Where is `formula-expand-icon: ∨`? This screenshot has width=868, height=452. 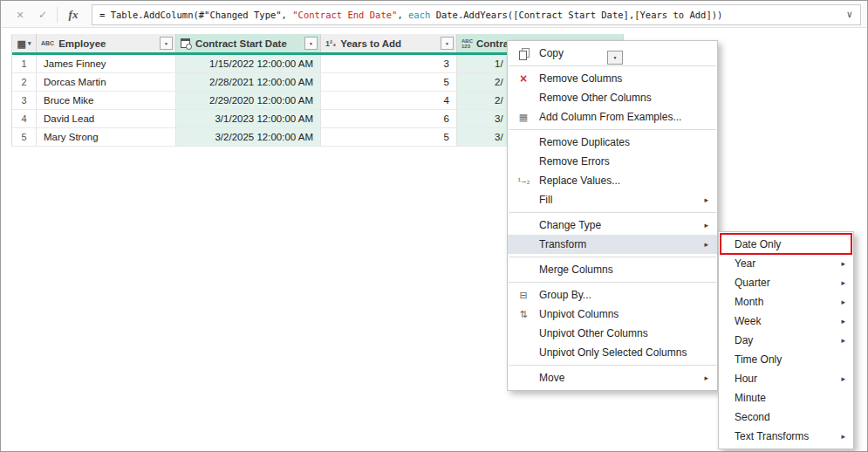
formula-expand-icon: ∨ is located at coordinates (853, 14).